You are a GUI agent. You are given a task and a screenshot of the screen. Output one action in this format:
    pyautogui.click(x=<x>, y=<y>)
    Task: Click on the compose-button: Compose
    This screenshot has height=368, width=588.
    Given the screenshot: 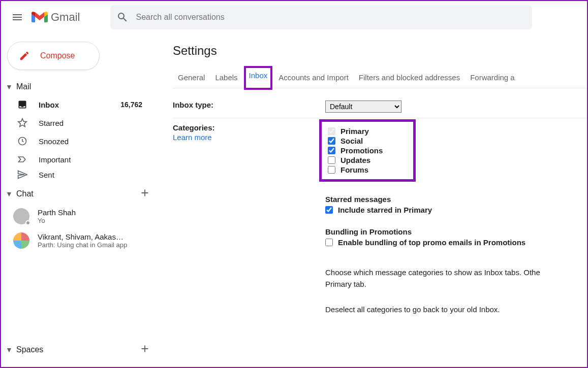 What is the action you would take?
    pyautogui.click(x=53, y=56)
    